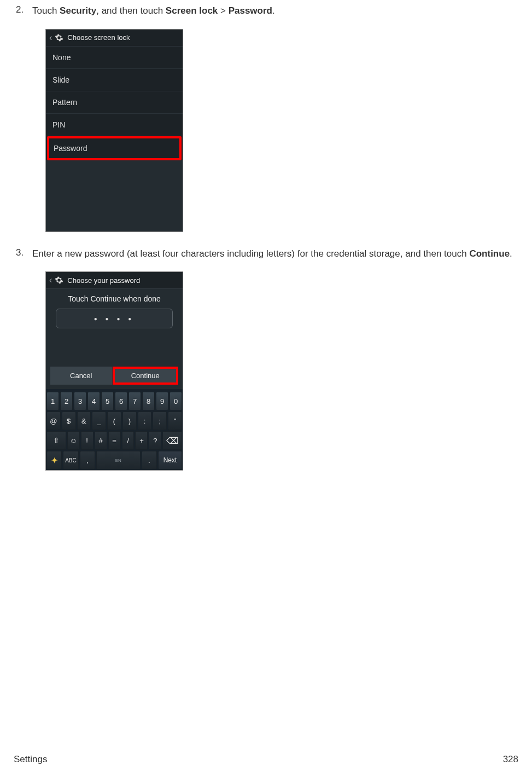 This screenshot has height=777, width=532. What do you see at coordinates (69, 421) in the screenshot?
I see `key-dollar: $` at bounding box center [69, 421].